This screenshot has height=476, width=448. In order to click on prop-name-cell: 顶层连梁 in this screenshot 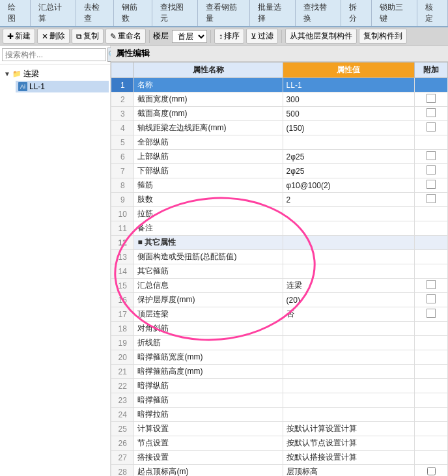, I will do `click(208, 315)`.